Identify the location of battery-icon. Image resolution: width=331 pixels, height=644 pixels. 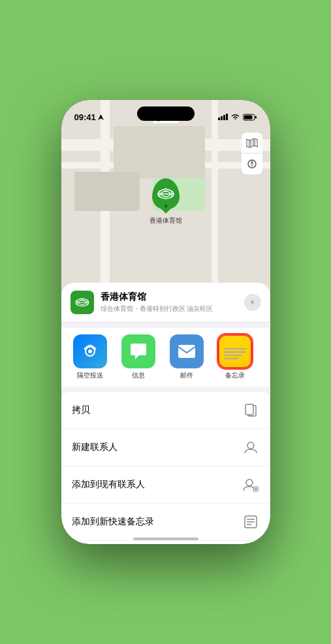
(250, 118).